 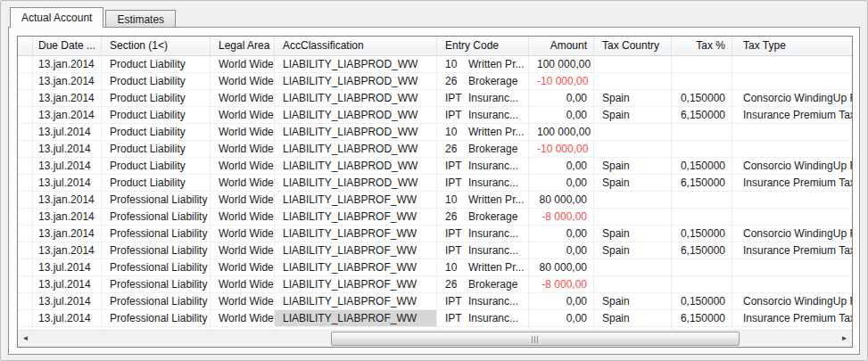 What do you see at coordinates (57, 18) in the screenshot?
I see `tab-actual-account: Actual Account` at bounding box center [57, 18].